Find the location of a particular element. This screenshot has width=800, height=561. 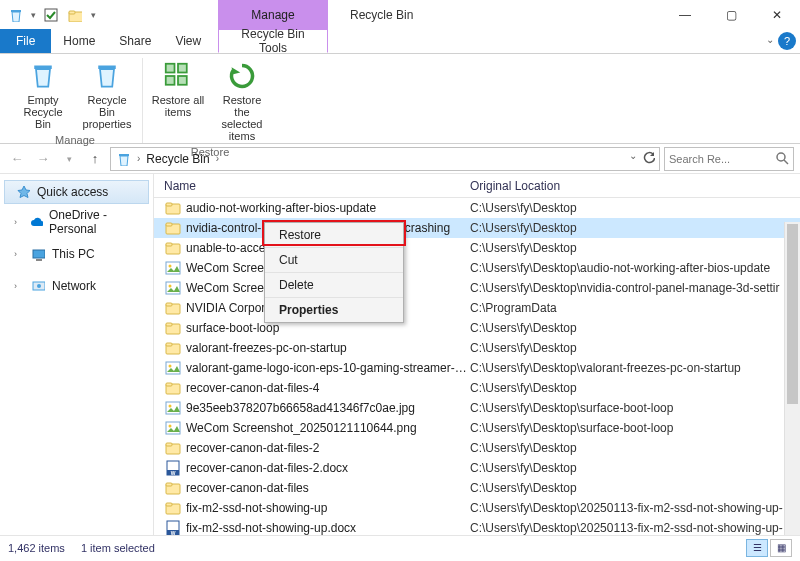

home-tab: Home is located at coordinates (79, 41).